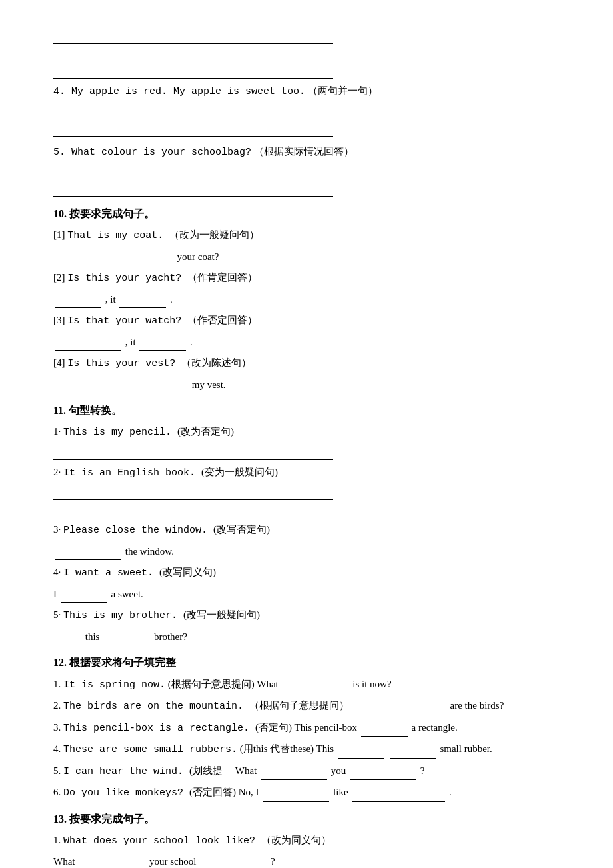 Image resolution: width=613 pixels, height=868 pixels. Describe the element at coordinates (127, 772) in the screenshot. I see `s12-q5-sentence: I can hear the wind.` at that location.